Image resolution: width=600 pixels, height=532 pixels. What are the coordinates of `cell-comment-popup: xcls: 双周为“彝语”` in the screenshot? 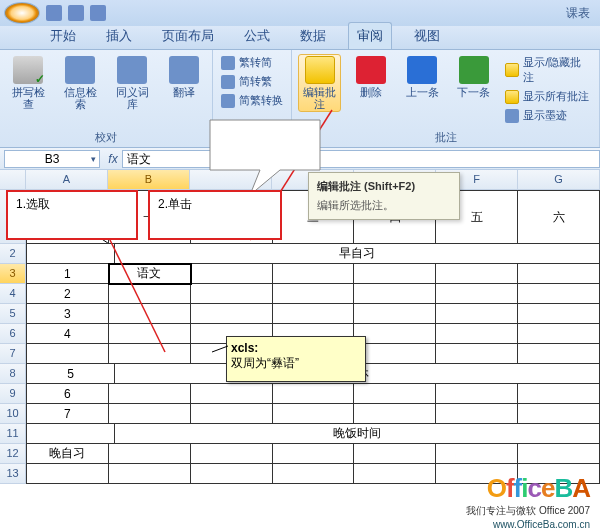 It's located at (296, 359).